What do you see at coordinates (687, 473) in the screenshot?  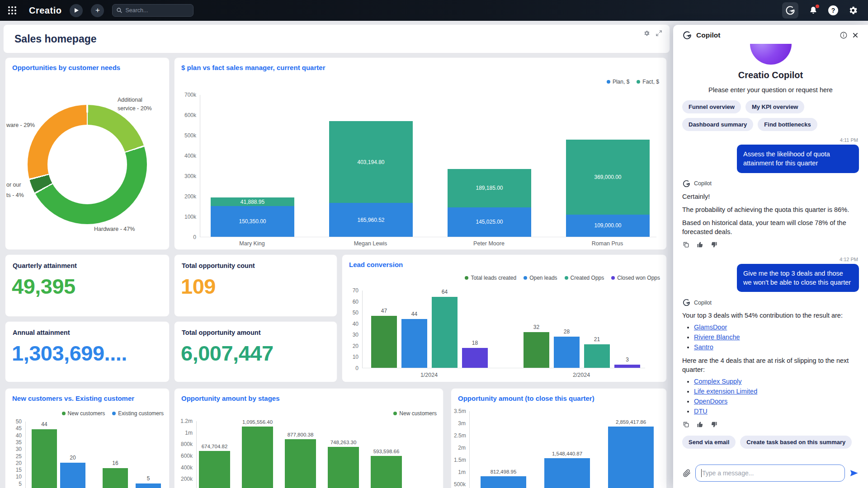 I see `attachment-icon` at bounding box center [687, 473].